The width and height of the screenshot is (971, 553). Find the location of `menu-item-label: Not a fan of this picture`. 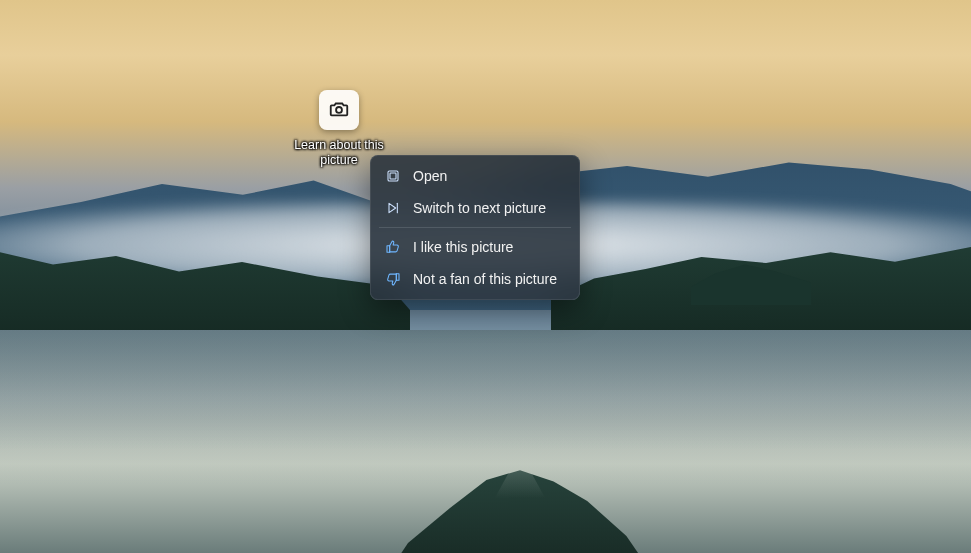

menu-item-label: Not a fan of this picture is located at coordinates (485, 279).